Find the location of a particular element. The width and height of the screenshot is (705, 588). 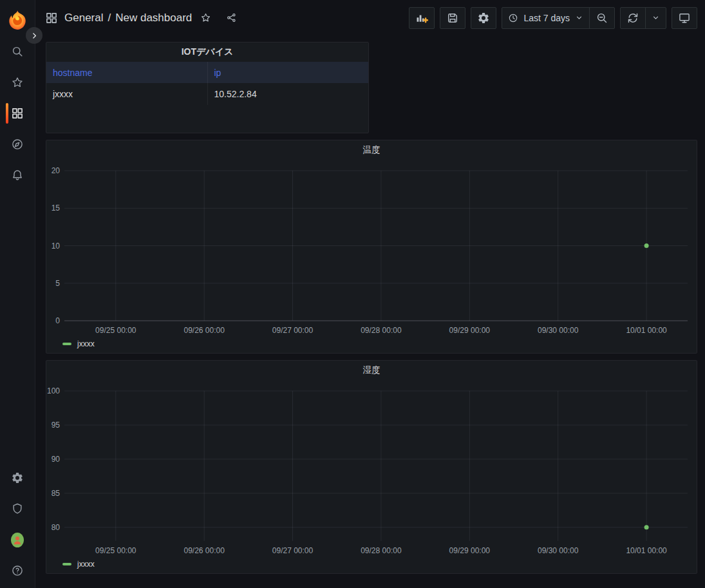

y-tick-label: 80 is located at coordinates (56, 527).